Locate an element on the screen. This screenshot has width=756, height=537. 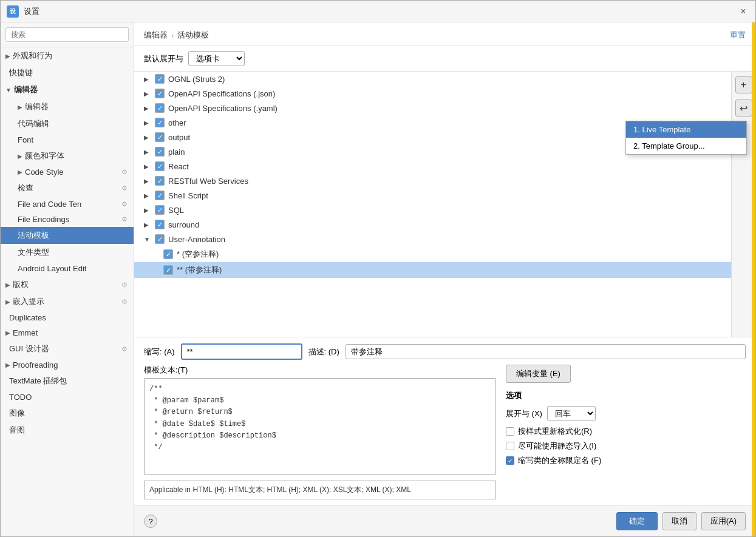
default-expand-row: 默认展开与 选项卡 回车 空格 is located at coordinates (444, 59).